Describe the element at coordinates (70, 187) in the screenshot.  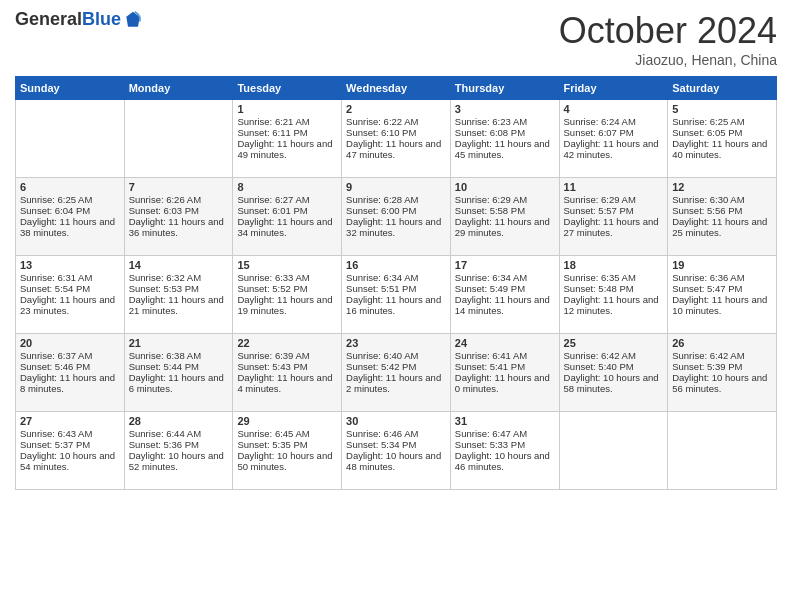
I see `day-number: 6` at that location.